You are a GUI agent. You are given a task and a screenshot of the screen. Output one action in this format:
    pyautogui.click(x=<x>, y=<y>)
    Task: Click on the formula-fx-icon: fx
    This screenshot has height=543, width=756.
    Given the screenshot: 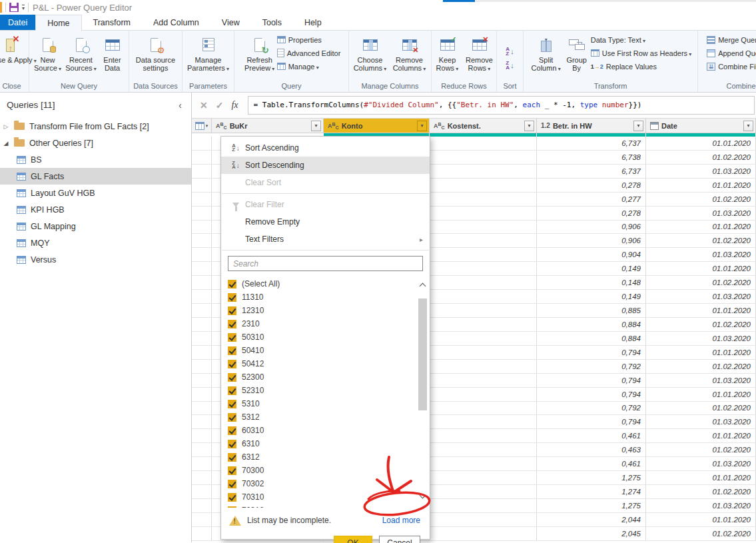 What is the action you would take?
    pyautogui.click(x=234, y=105)
    